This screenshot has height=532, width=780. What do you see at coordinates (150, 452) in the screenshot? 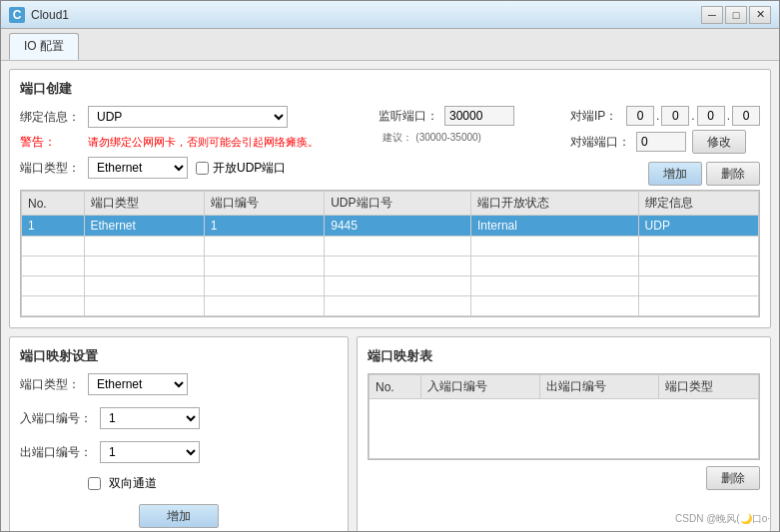
I see `out-port-select: 1` at bounding box center [150, 452].